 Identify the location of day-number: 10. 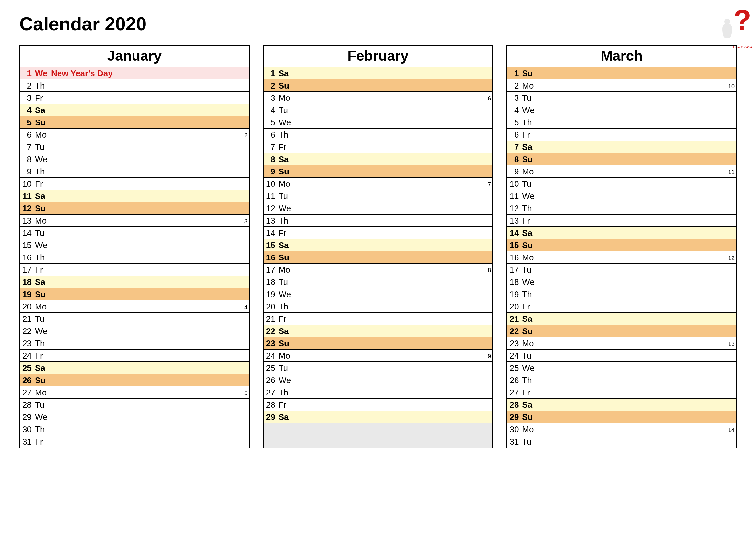
(27, 184).